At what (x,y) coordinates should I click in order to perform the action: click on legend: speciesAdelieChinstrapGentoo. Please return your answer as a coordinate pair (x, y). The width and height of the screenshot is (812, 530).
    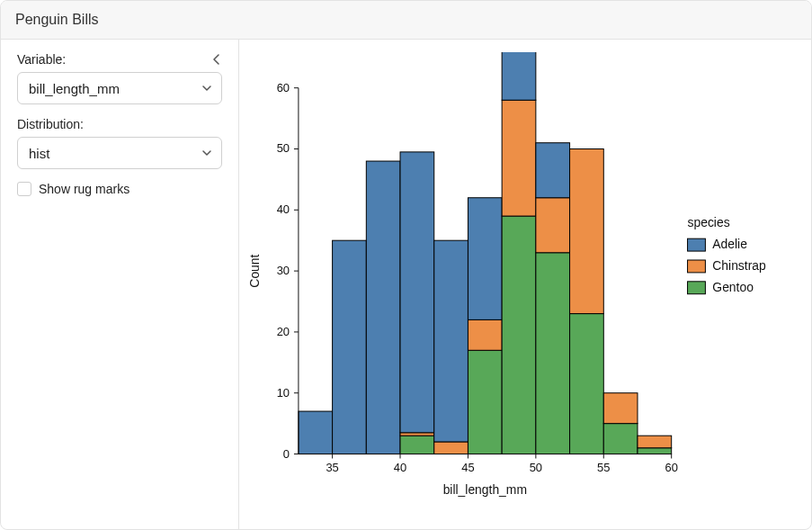
    Looking at the image, I should click on (727, 254).